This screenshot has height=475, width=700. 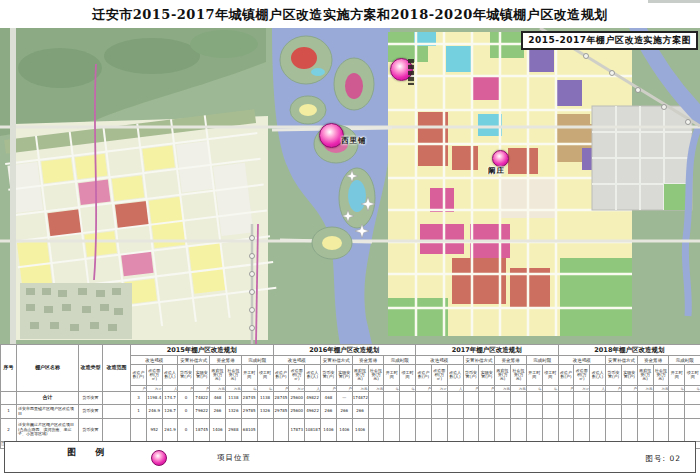 I want to click on table-cell: 261.9, so click(x=170, y=430).